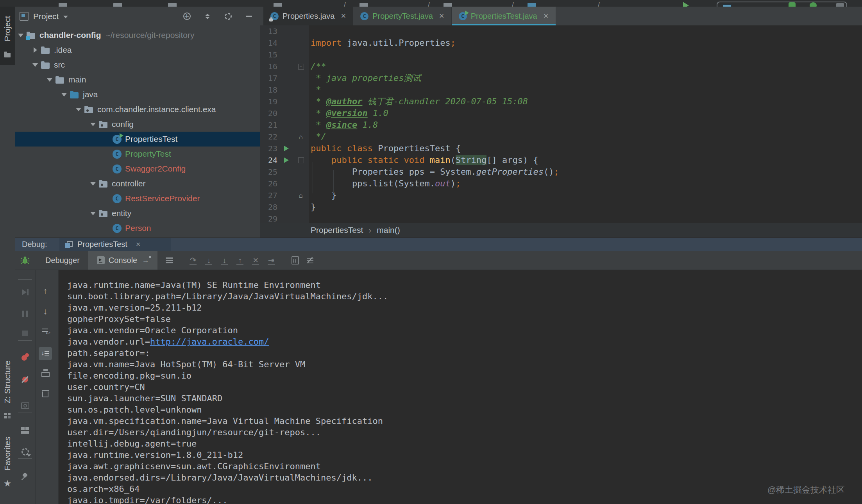 Image resolution: width=862 pixels, height=504 pixels. What do you see at coordinates (209, 341) in the screenshot?
I see `console-link: http://java.oracle.com/` at bounding box center [209, 341].